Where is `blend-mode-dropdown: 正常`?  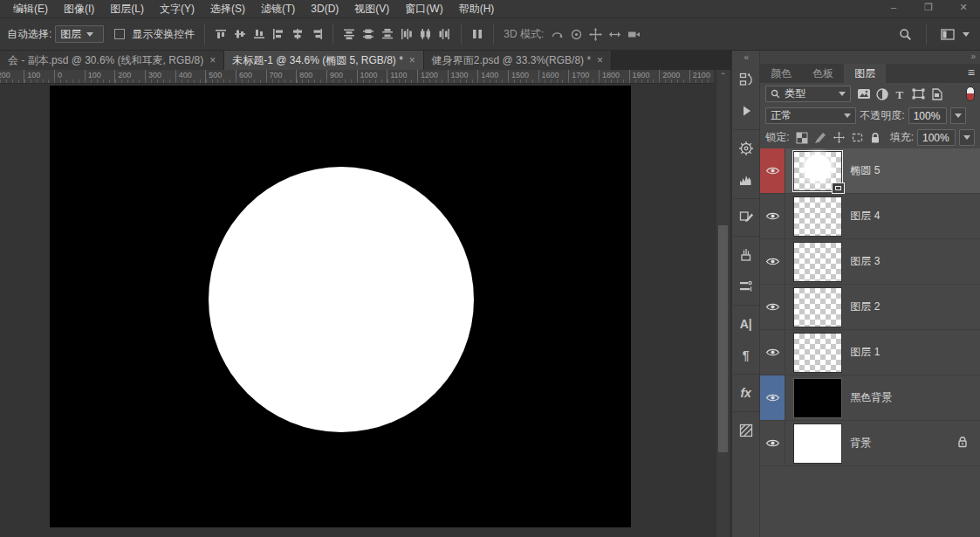 blend-mode-dropdown: 正常 is located at coordinates (811, 115).